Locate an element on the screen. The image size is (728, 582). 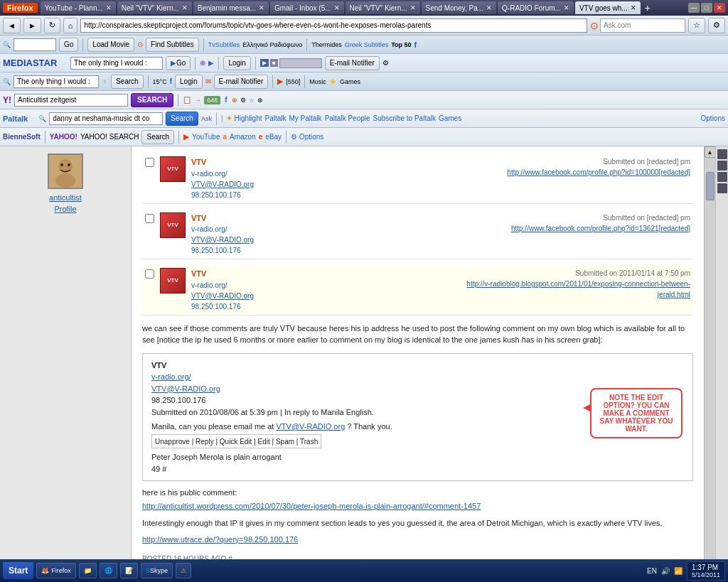
taskbar-folder: 📁 is located at coordinates (88, 571).